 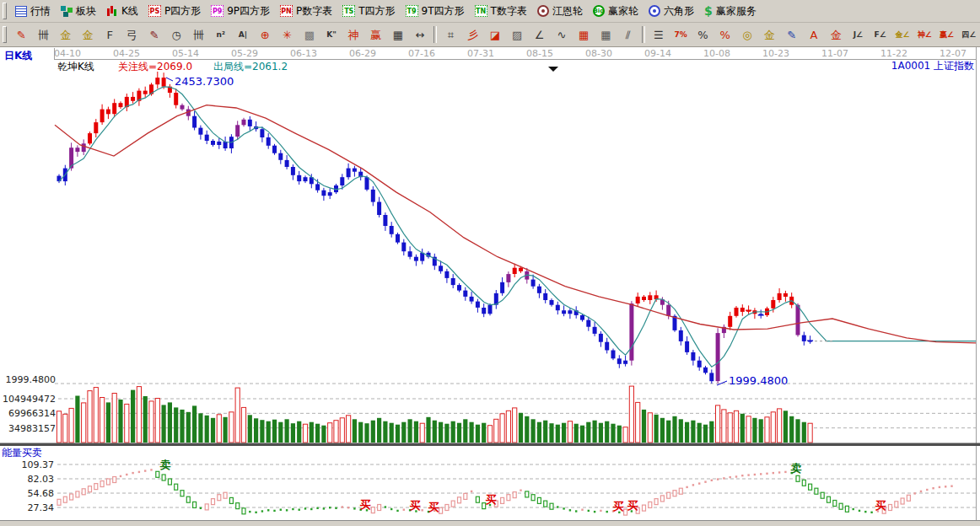 What do you see at coordinates (88, 35) in the screenshot?
I see `gold-section-tool-2-button: 金` at bounding box center [88, 35].